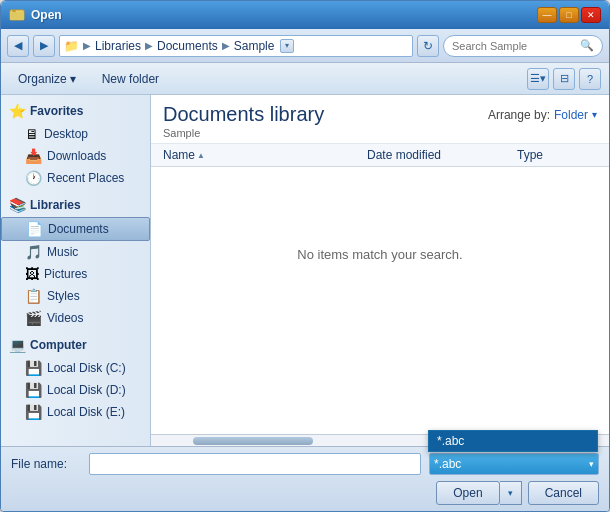  I want to click on documents-icon: 📄, so click(34, 229).